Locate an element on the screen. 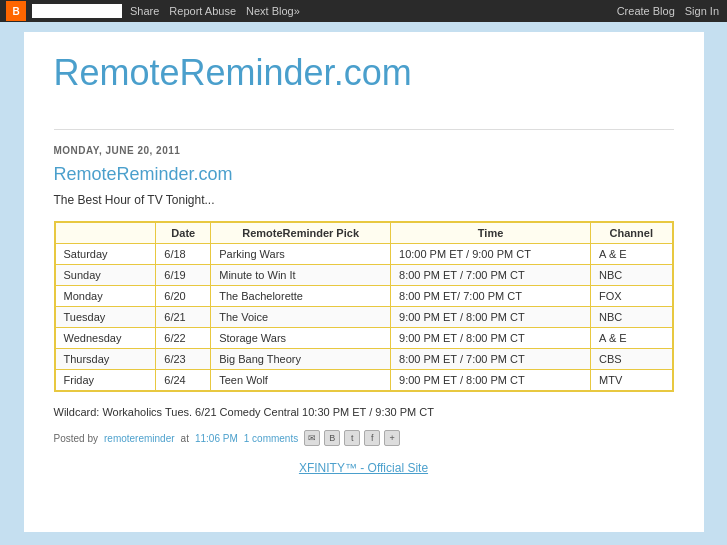 Image resolution: width=727 pixels, height=545 pixels. search-input is located at coordinates (77, 11).